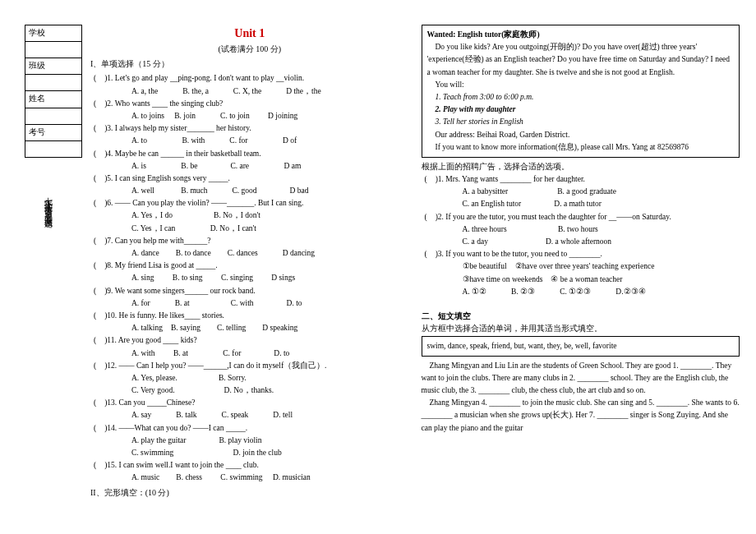  What do you see at coordinates (53, 91) in the screenshot?
I see `student-info-table: 学校 班级 姓名 考号` at bounding box center [53, 91].